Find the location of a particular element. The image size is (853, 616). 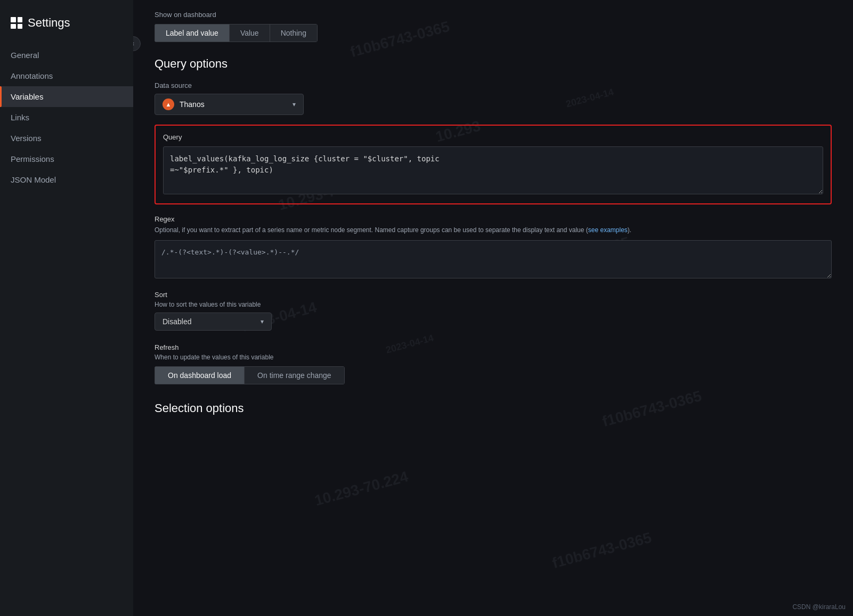

sidebar-item-label: Versions is located at coordinates (26, 138).